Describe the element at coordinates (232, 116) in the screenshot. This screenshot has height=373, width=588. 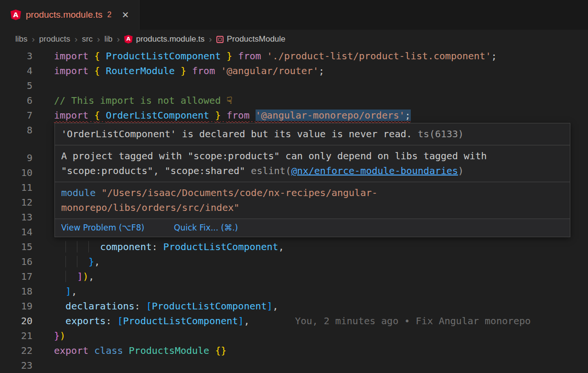
I see `code-line-content: import { OrderListComponent } from '@ang…` at that location.